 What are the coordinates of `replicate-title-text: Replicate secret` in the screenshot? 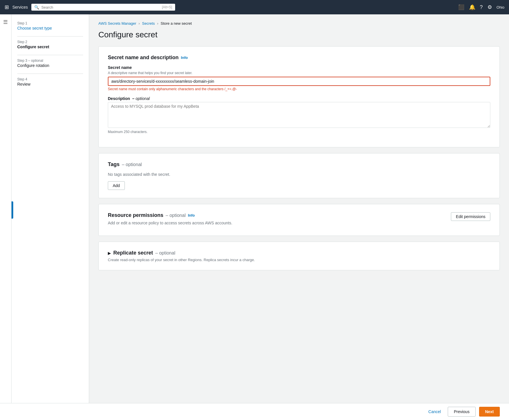 It's located at (133, 253).